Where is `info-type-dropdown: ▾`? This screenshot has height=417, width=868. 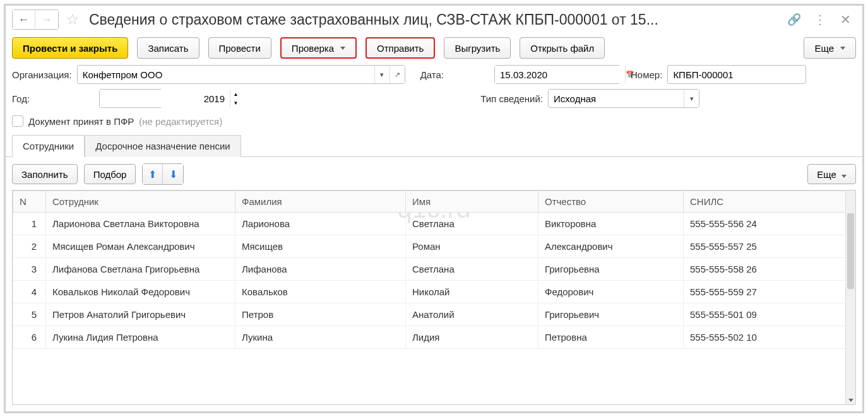 info-type-dropdown: ▾ is located at coordinates (691, 98).